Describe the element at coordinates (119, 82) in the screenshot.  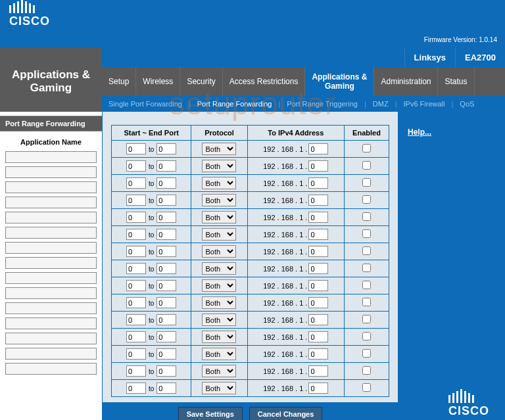
I see `tab-setup: Setup` at that location.